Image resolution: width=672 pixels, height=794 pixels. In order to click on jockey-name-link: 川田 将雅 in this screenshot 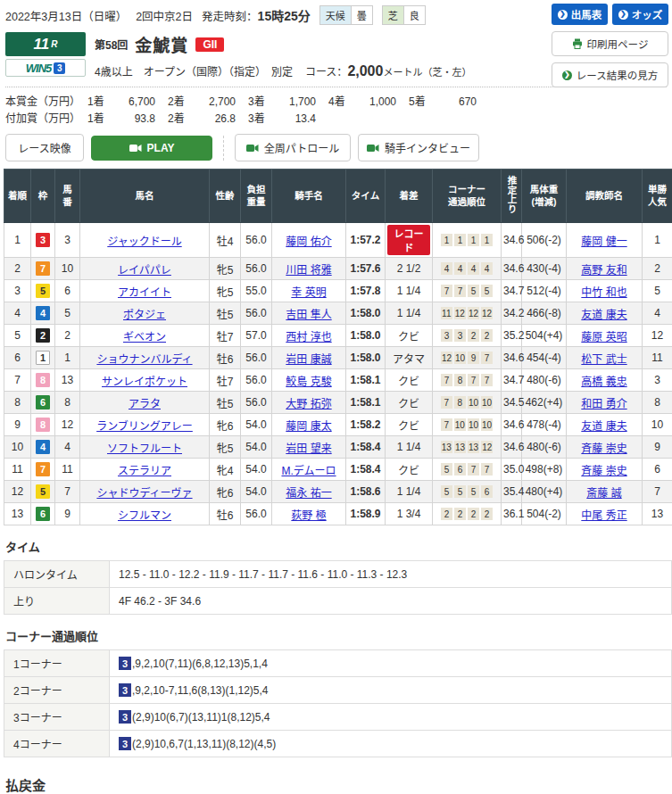, I will do `click(309, 270)`.